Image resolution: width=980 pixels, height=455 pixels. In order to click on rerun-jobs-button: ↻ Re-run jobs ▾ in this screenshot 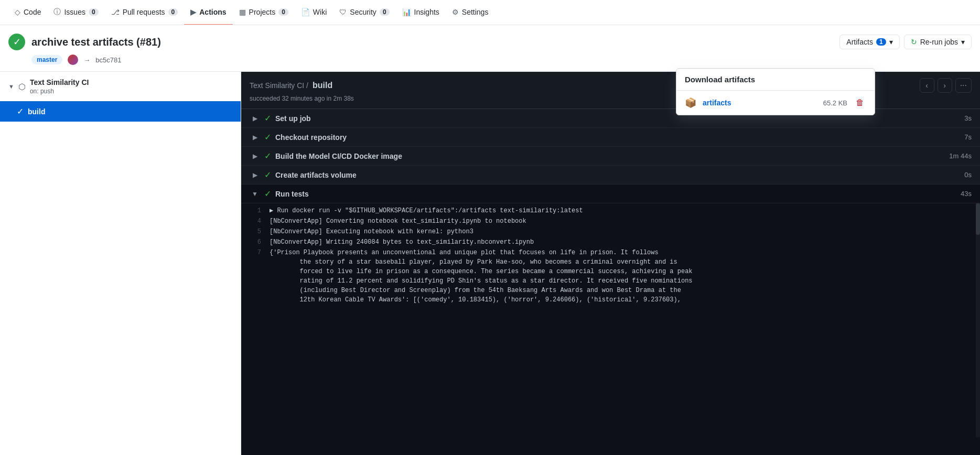, I will do `click(938, 42)`.